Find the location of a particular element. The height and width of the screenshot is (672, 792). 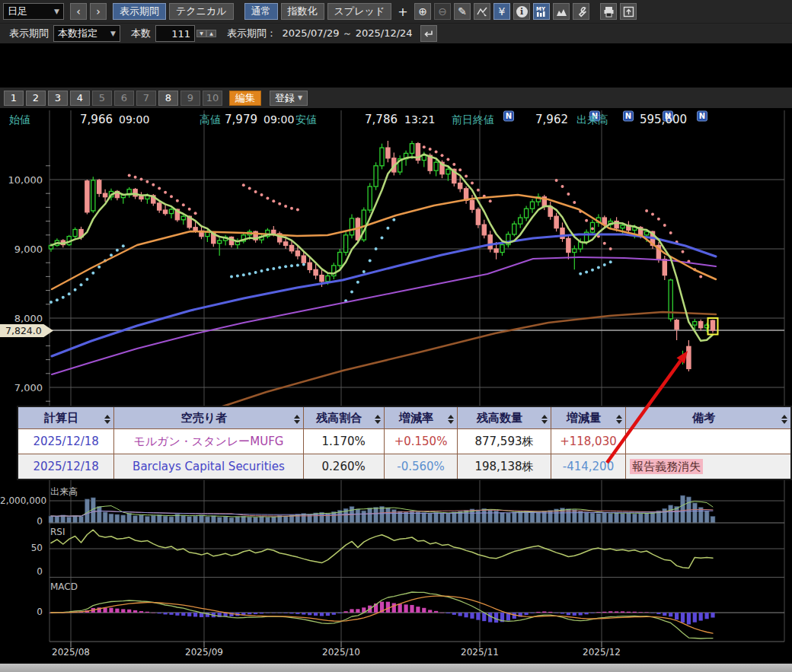

count-stepper: ▼▲ is located at coordinates (206, 33).